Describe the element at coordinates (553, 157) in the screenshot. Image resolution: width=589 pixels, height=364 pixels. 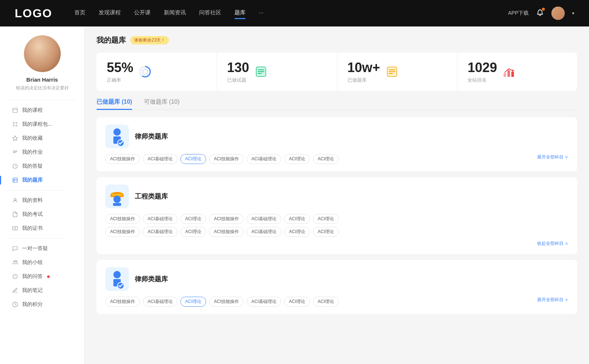
I see `expand-btn-lawyer-1: 展开全部科目 ∨` at that location.